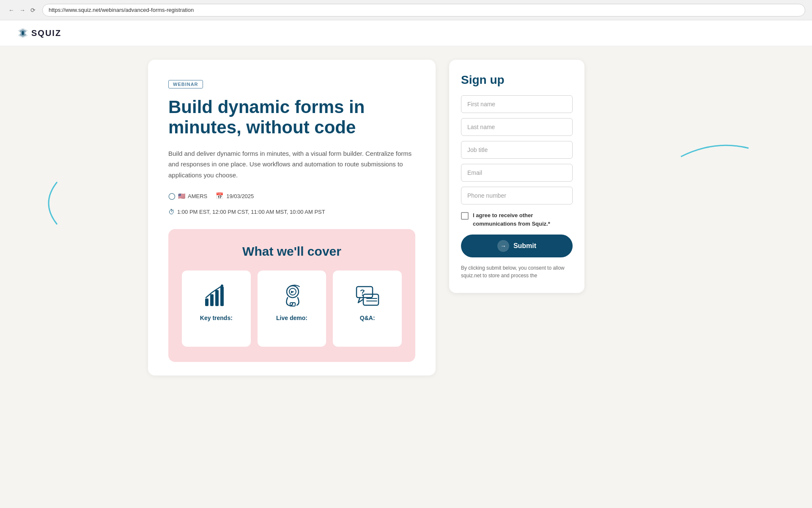  Describe the element at coordinates (517, 173) in the screenshot. I see `email-input` at that location.